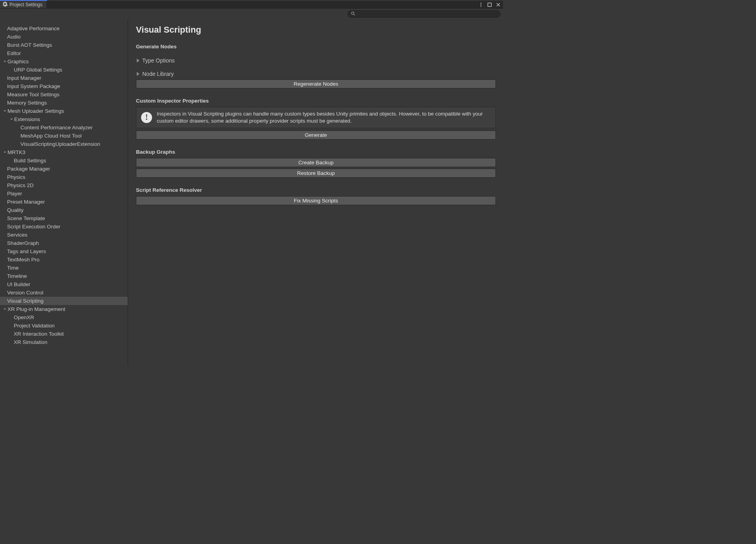  Describe the element at coordinates (18, 61) in the screenshot. I see `sidebar-item-label: Graphics` at that location.